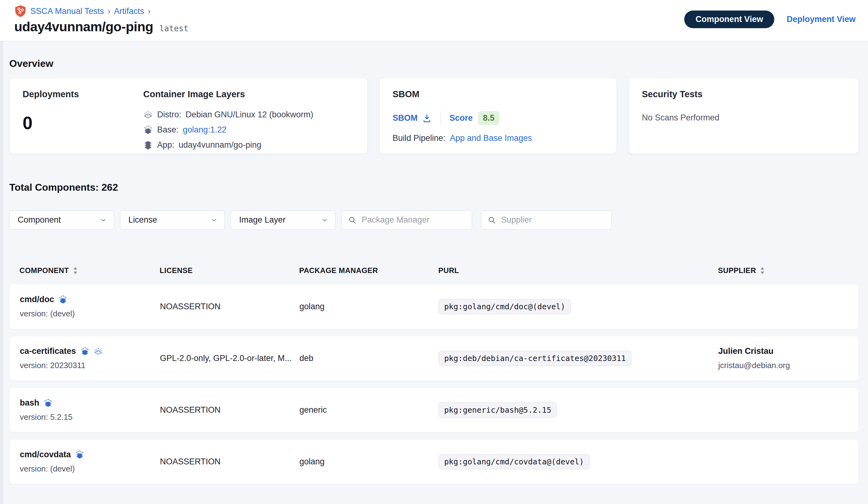  Describe the element at coordinates (491, 138) in the screenshot. I see `build-pipeline-link: App and Base Images` at that location.